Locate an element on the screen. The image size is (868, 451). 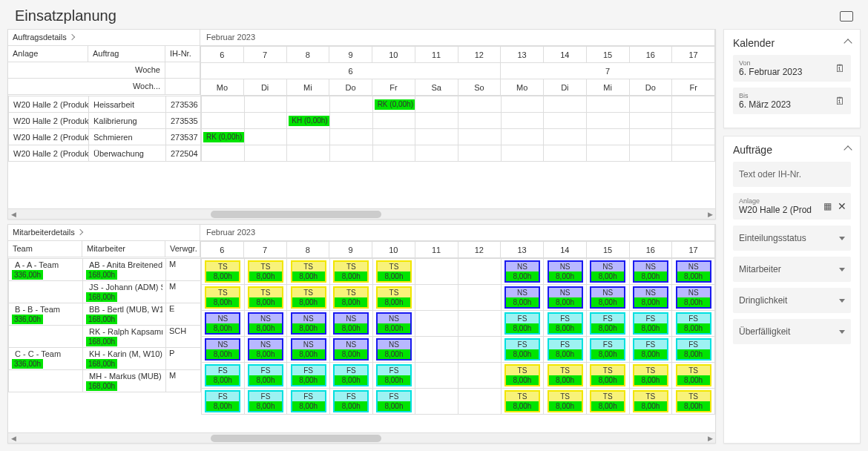
page-title: Einsatzplanung is located at coordinates (65, 16).